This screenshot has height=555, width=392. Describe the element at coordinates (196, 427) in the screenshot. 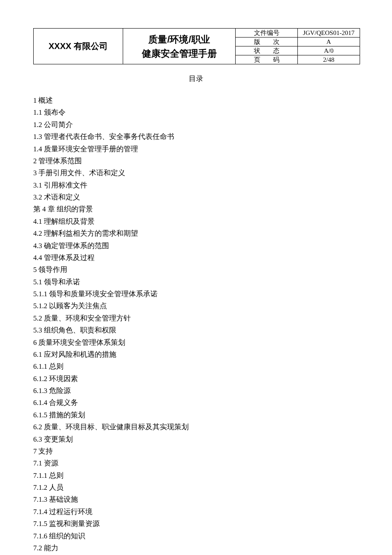

I see `toc-entry: 6.2 质量、环境目标、职业健康目标及其实现策划` at that location.